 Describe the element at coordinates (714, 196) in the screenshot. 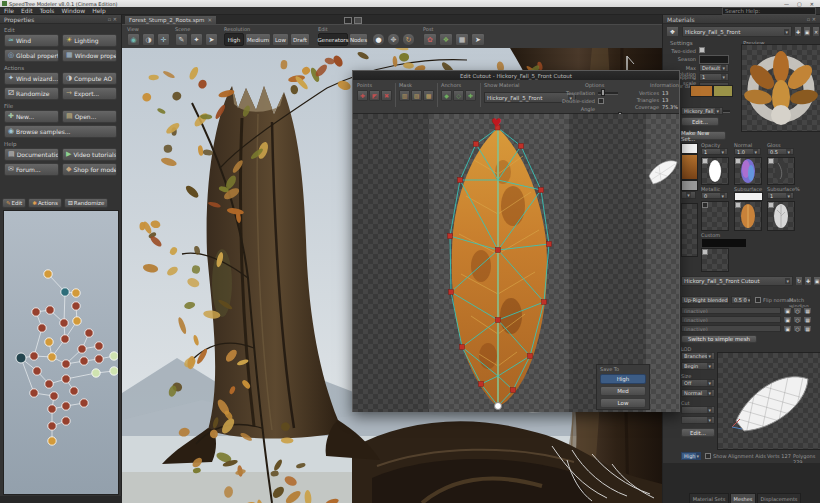

I see `map-metallic-select: 0▾` at that location.